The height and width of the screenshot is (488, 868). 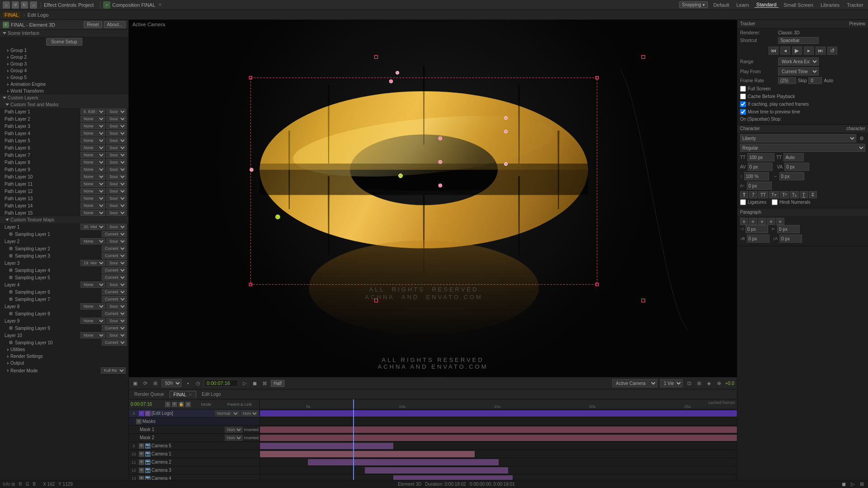 What do you see at coordinates (719, 383) in the screenshot?
I see `tl-ctrl-12: ⊕` at bounding box center [719, 383].